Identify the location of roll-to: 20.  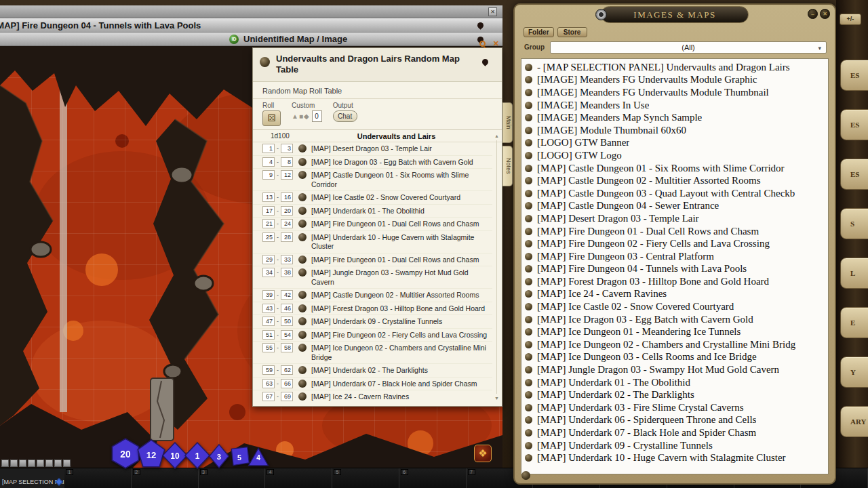
(287, 211).